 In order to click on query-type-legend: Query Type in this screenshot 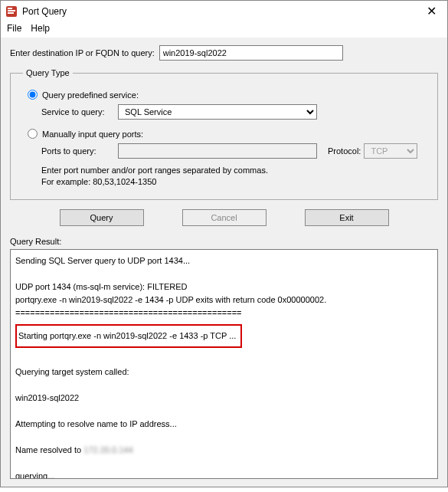, I will do `click(47, 73)`.